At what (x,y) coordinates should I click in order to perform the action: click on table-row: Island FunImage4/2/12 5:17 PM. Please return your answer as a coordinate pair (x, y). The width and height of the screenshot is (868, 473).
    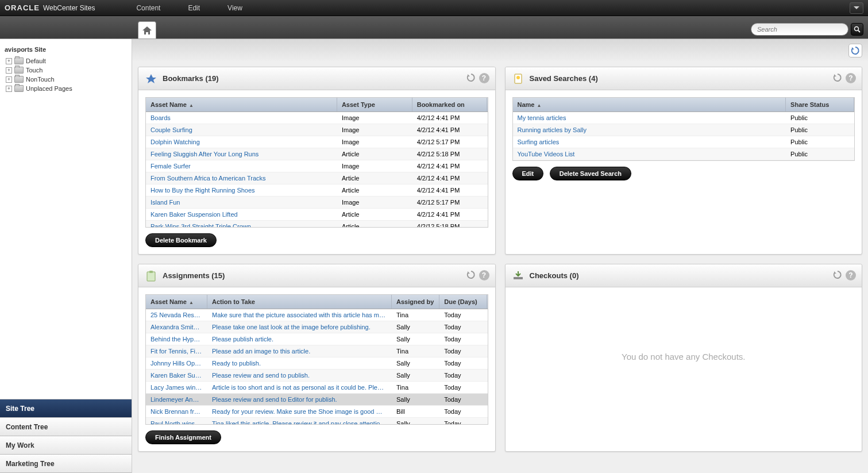
    Looking at the image, I should click on (317, 202).